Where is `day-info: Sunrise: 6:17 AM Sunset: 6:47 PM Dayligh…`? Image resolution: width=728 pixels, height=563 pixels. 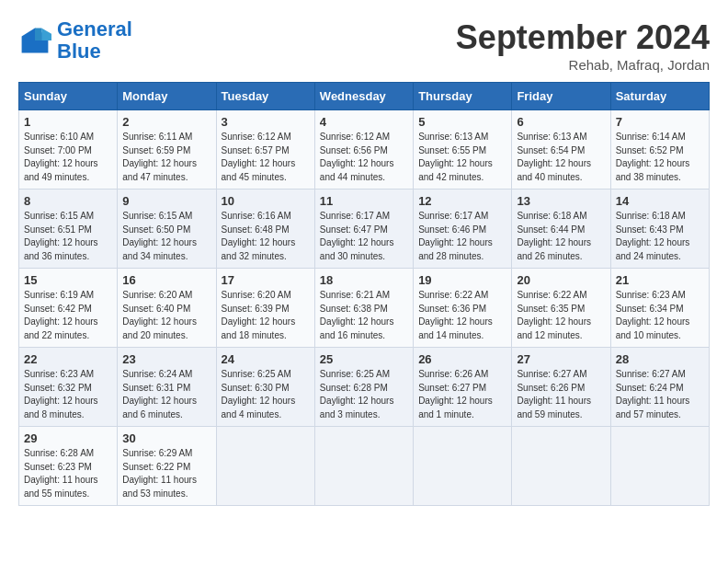 day-info: Sunrise: 6:17 AM Sunset: 6:47 PM Dayligh… is located at coordinates (364, 236).